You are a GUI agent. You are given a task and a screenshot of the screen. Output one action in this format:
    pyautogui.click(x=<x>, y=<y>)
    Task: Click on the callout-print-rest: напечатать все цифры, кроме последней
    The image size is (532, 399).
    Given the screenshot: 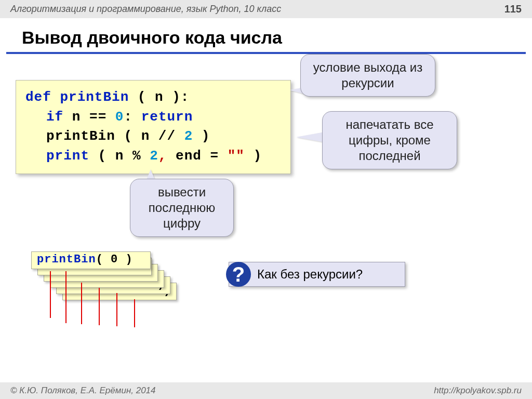 What is the action you would take?
    pyautogui.click(x=390, y=140)
    